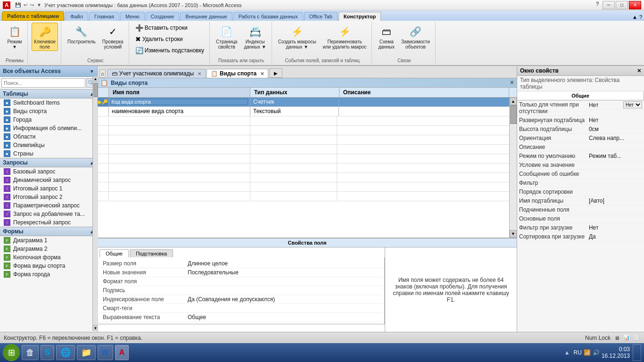  What do you see at coordinates (587, 353) in the screenshot?
I see `tray-network-icon: 📶` at bounding box center [587, 353].